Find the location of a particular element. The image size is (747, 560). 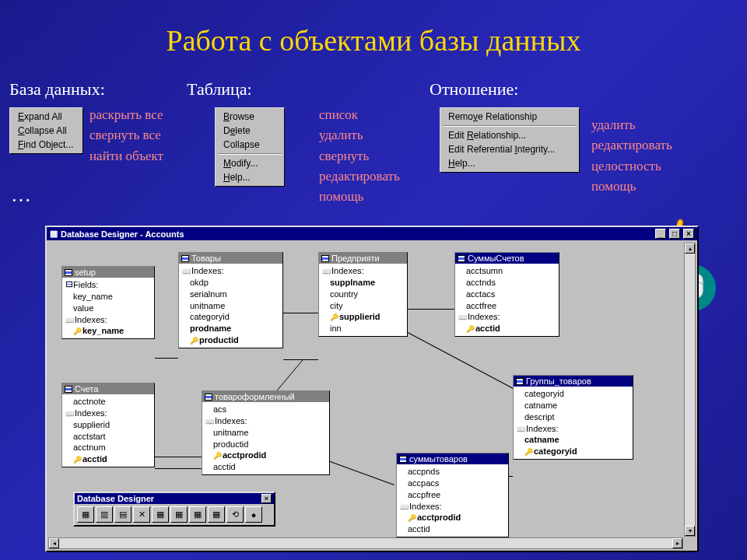

tb-btn-6: ▦ is located at coordinates (179, 515).